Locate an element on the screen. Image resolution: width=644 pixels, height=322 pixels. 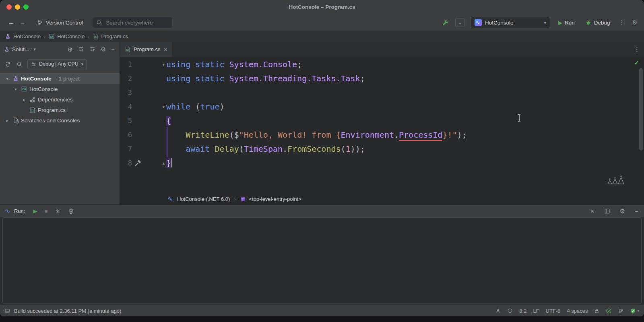
gutter-line-3: 3 is located at coordinates (143, 93).